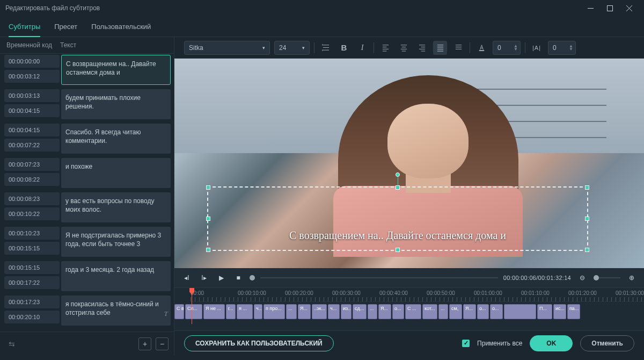 This screenshot has width=644, height=360. Describe the element at coordinates (545, 312) in the screenshot. I see `timeline-clip: П...` at that location.